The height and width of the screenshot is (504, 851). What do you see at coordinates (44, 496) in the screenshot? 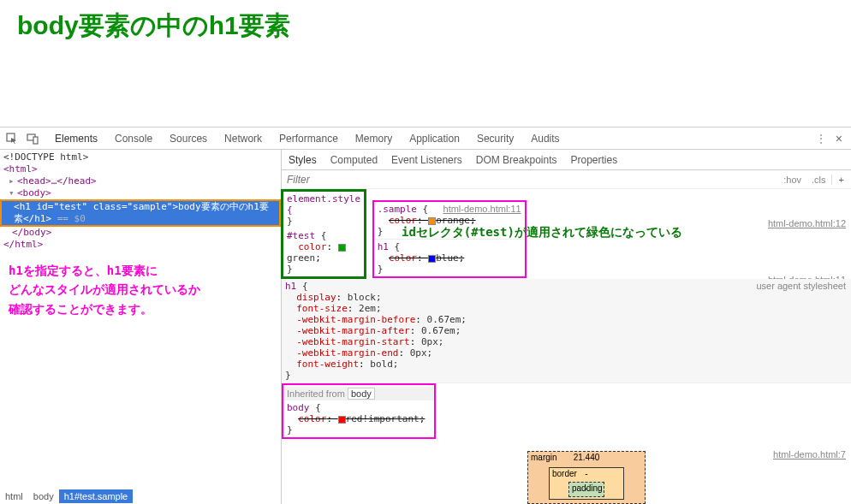
I see `breadcrumb-item: body` at bounding box center [44, 496].